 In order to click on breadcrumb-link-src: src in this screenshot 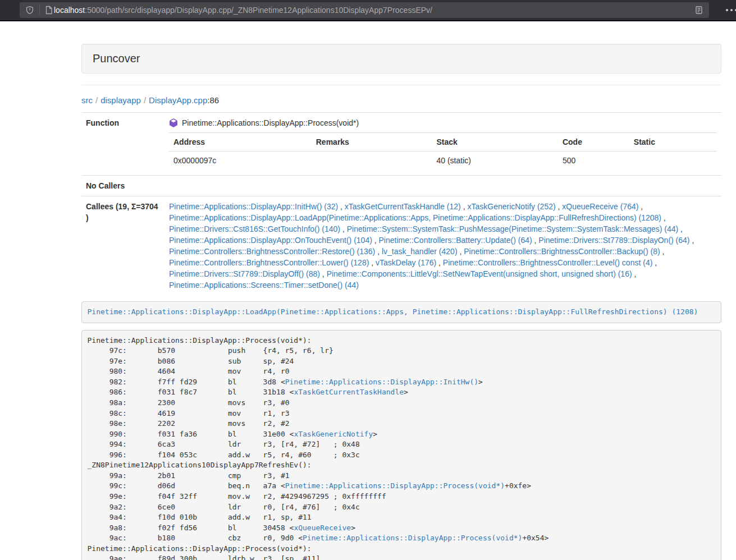, I will do `click(87, 100)`.